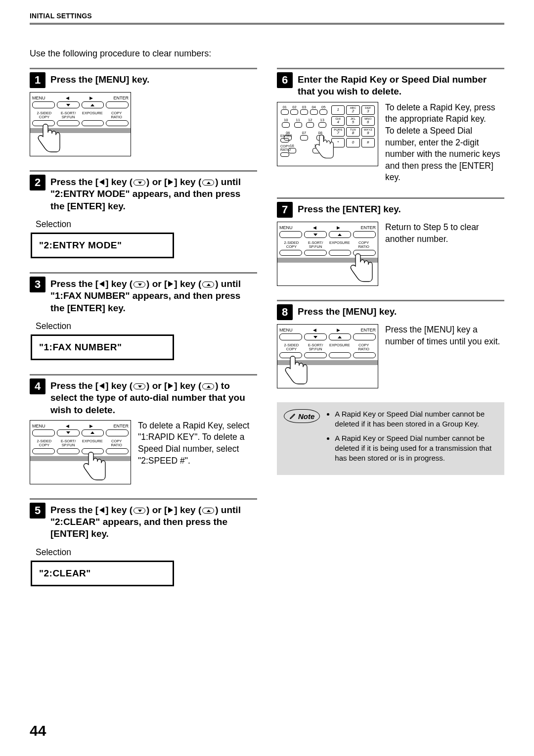  I want to click on step-1: 1 Press the [MENU] key. MENU ◀▶ ENTER, so click(143, 112).